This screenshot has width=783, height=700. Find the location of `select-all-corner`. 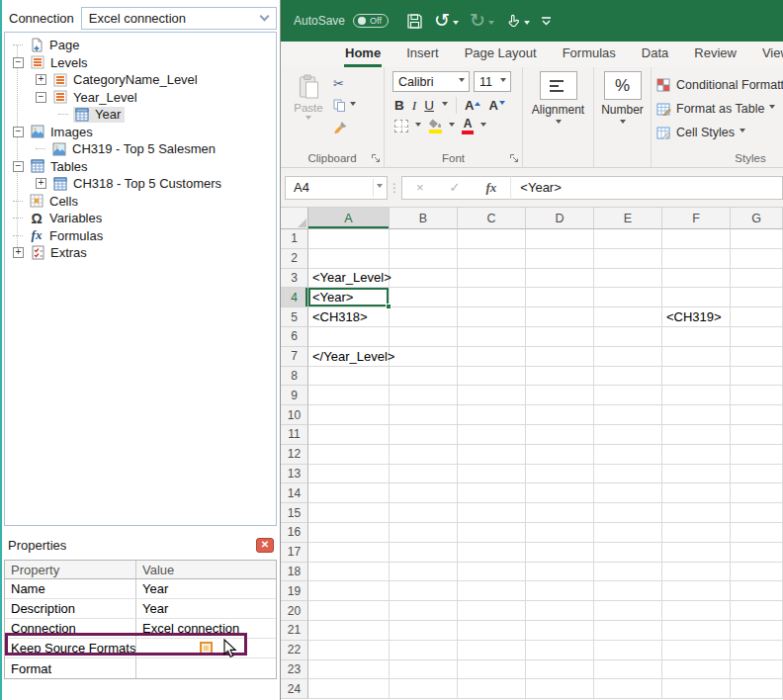

select-all-corner is located at coordinates (295, 219).